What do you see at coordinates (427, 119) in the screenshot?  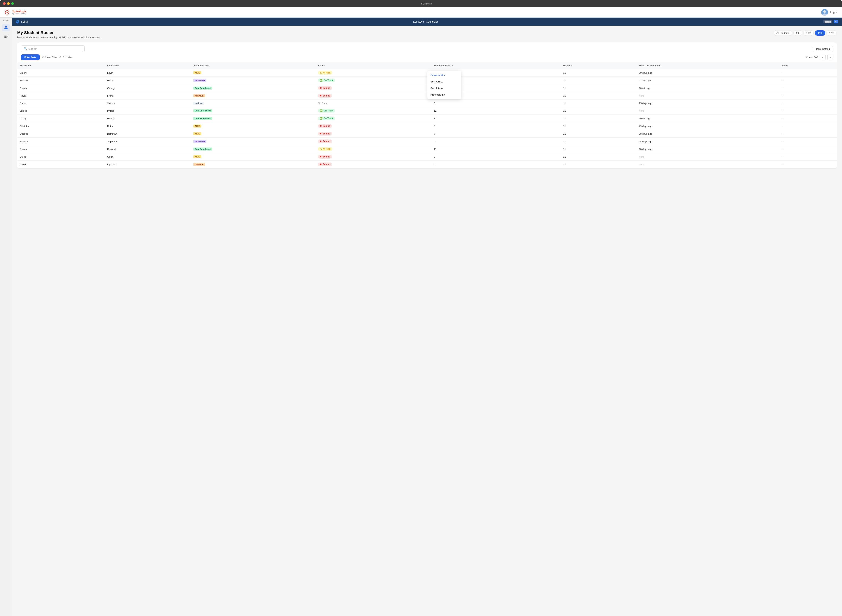 I see `table-row: Corey George Dual Enrollment ✅ On Track …` at bounding box center [427, 119].